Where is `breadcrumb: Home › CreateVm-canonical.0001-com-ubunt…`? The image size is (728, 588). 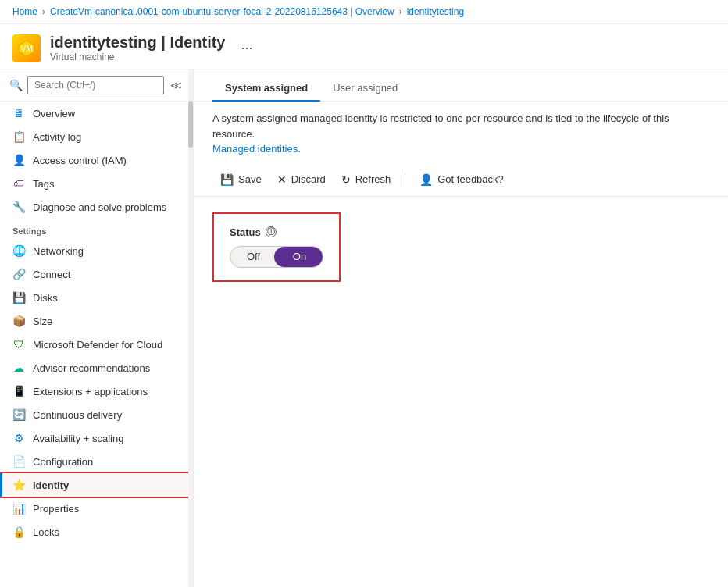 breadcrumb: Home › CreateVm-canonical.0001-com-ubunt… is located at coordinates (364, 12).